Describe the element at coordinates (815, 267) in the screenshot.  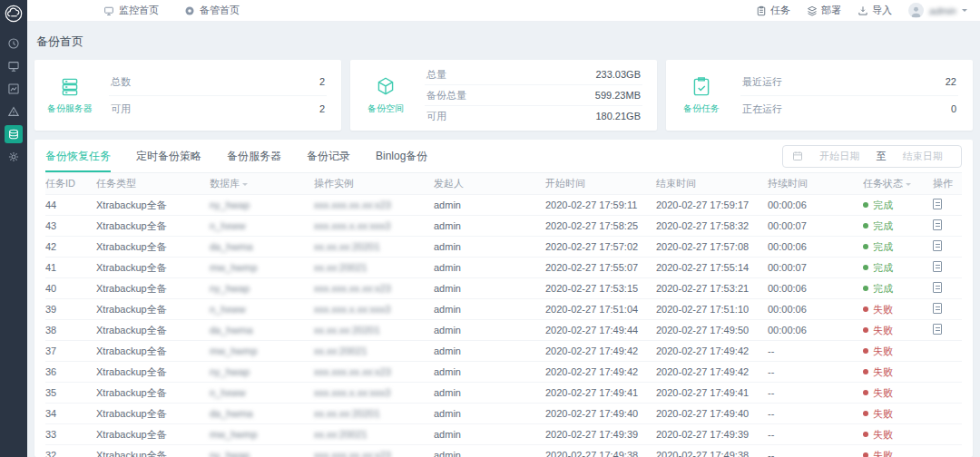
I see `cell-duration: 00:00:07` at that location.